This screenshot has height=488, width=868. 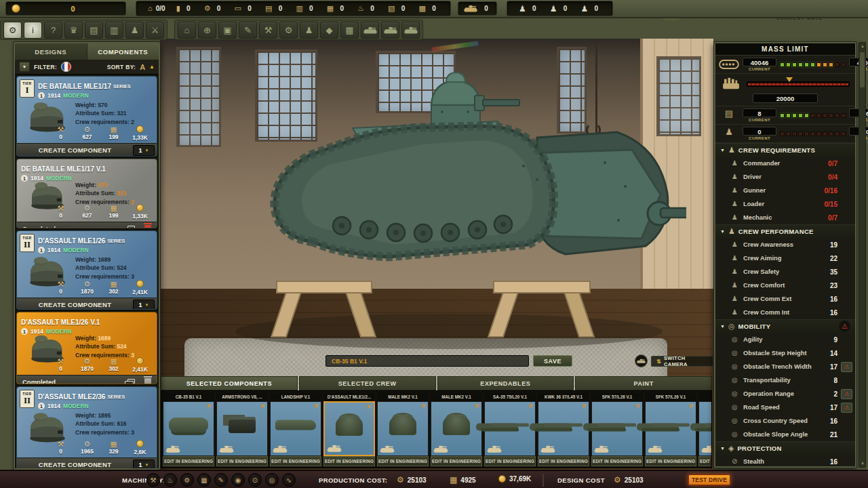 What do you see at coordinates (24, 66) in the screenshot?
I see `filter-collapse-button: ▼` at bounding box center [24, 66].